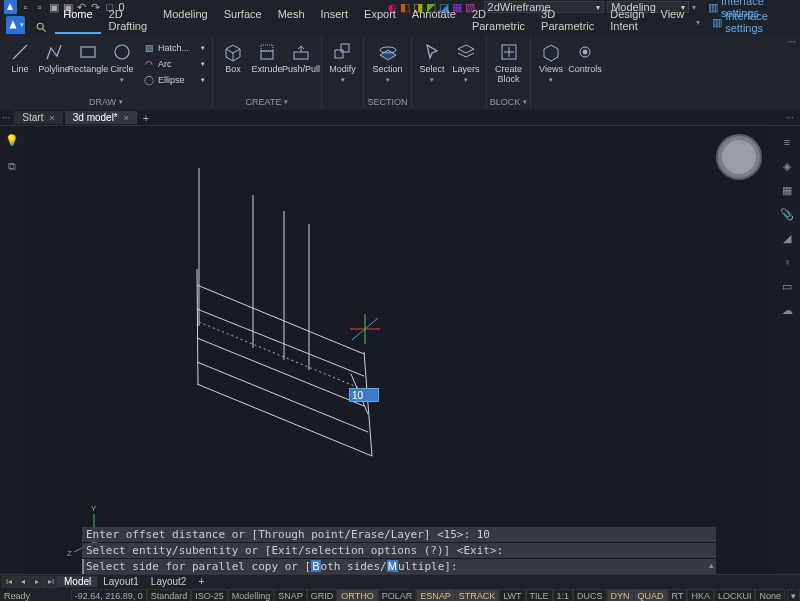 The width and height of the screenshot is (800, 601). I want to click on tool-layers: Layers, so click(466, 60).